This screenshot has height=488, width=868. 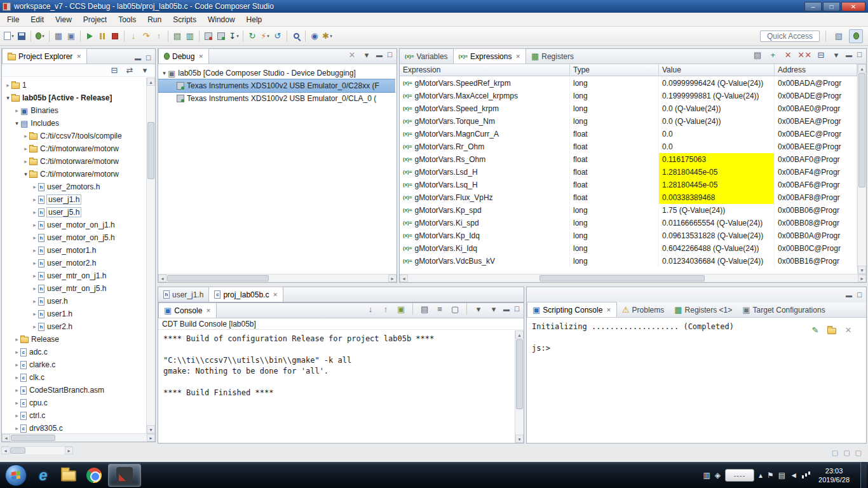 What do you see at coordinates (102, 36) in the screenshot?
I see `suspend-button` at bounding box center [102, 36].